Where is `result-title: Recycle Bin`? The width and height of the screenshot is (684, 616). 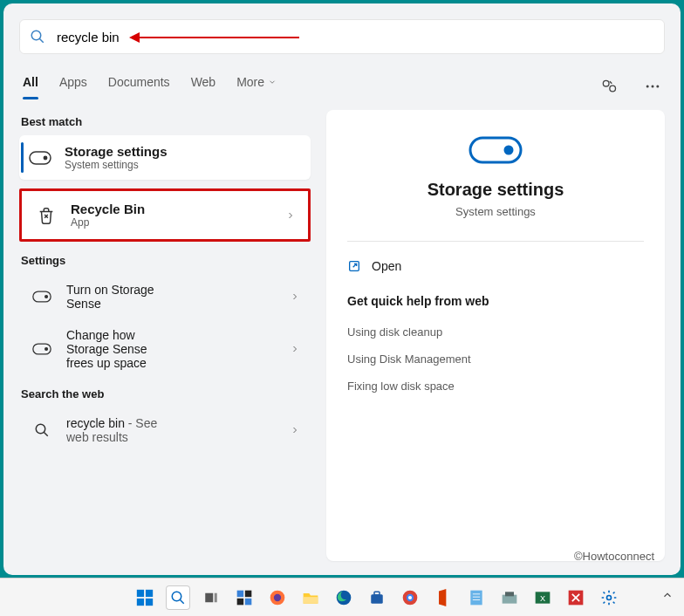 result-title: Recycle Bin is located at coordinates (119, 209).